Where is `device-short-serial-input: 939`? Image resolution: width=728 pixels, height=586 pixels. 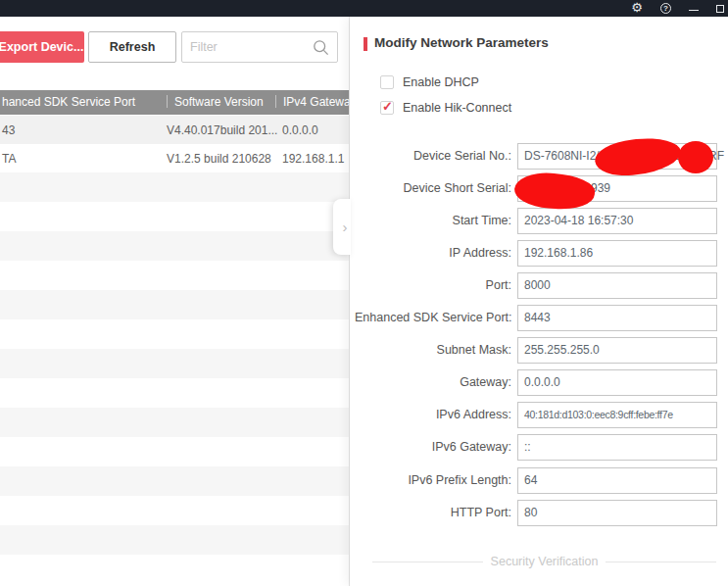 device-short-serial-input: 939 is located at coordinates (617, 188).